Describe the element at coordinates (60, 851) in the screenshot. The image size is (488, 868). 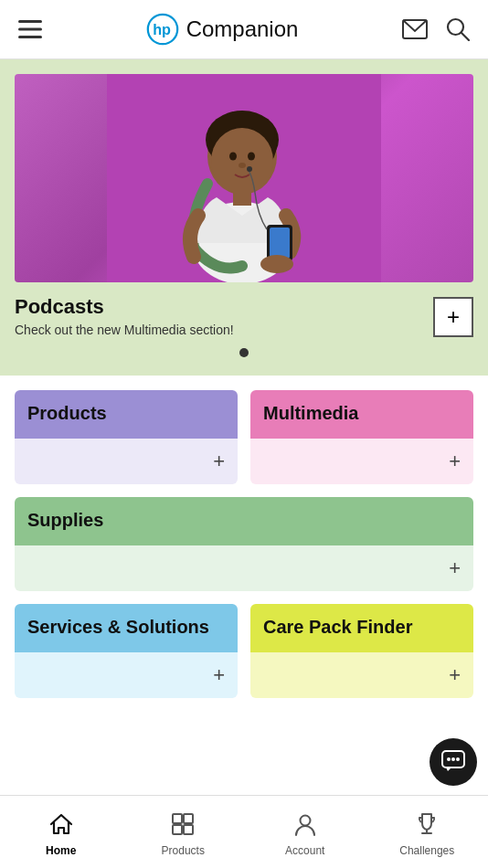
I see `nav-home-label: Home` at that location.